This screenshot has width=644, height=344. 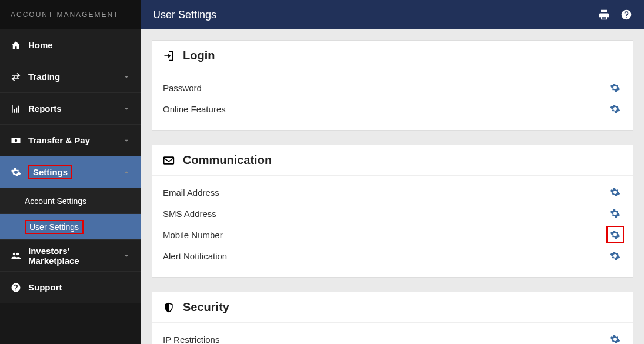 What do you see at coordinates (386, 235) in the screenshot?
I see `row-label: Mobile Number` at bounding box center [386, 235].